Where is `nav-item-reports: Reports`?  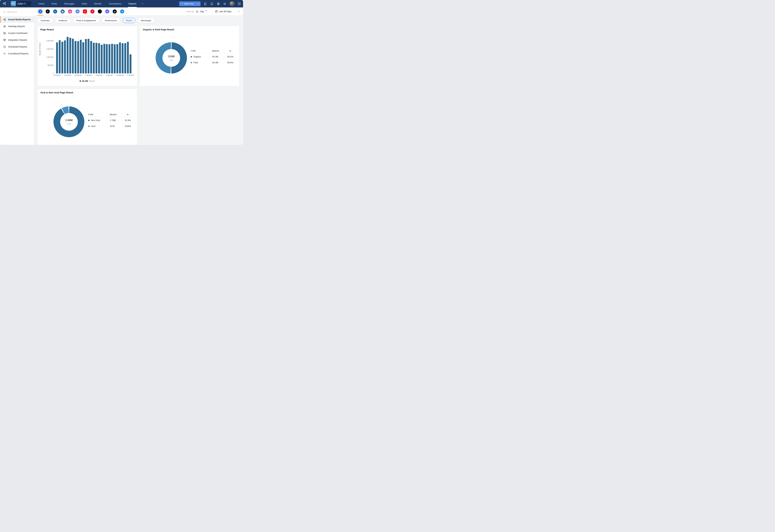 nav-item-reports: Reports is located at coordinates (132, 4).